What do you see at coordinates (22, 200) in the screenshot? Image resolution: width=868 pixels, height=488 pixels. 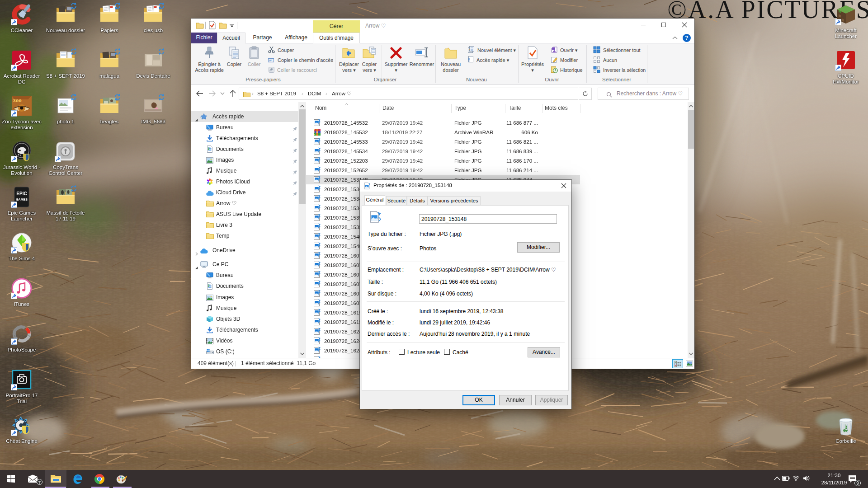 I see `svg-text: GAMES` at bounding box center [22, 200].